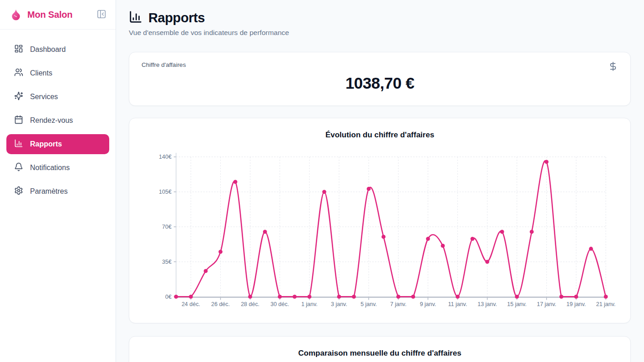  I want to click on sidebar-item-label: Services, so click(44, 97).